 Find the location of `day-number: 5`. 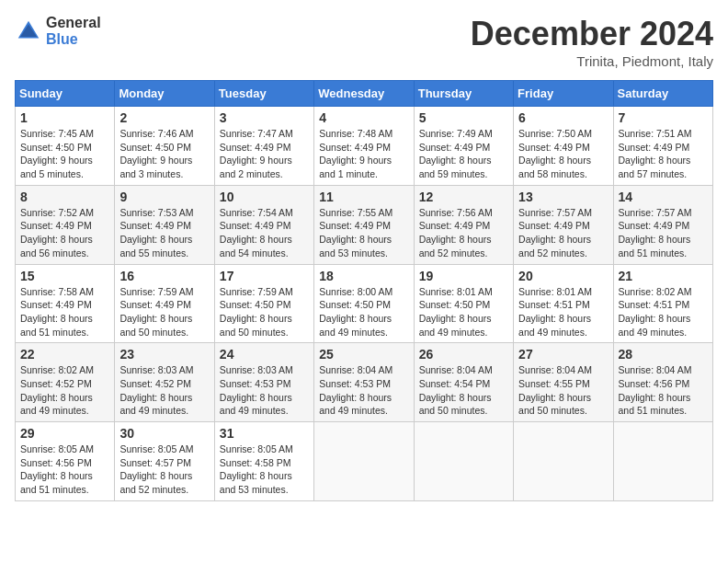

day-number: 5 is located at coordinates (463, 118).